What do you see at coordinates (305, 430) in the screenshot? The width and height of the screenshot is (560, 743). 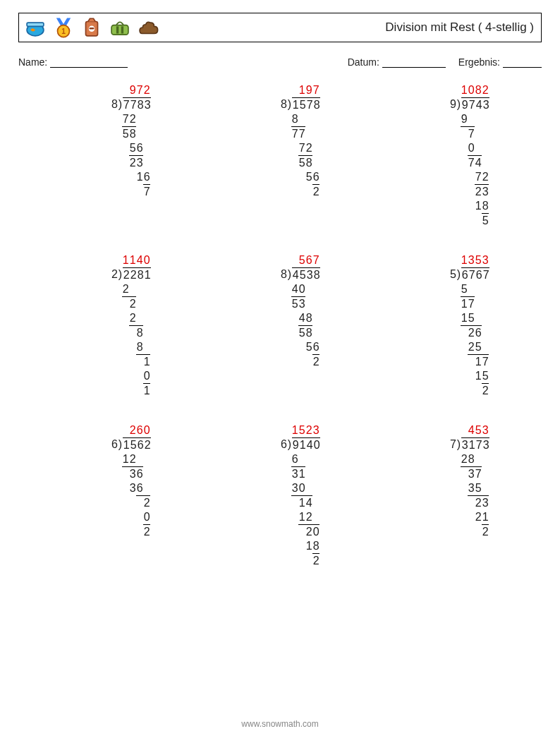 I see `quotient: 1523` at bounding box center [305, 430].